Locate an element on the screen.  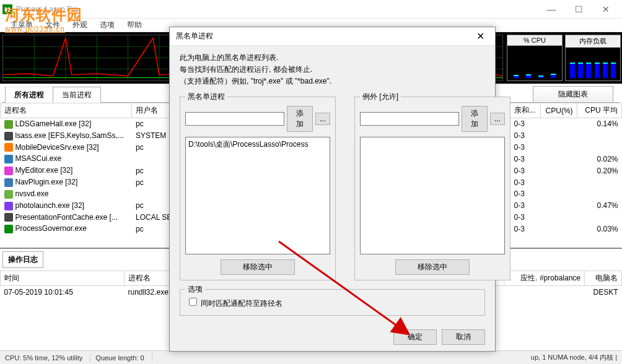
dialog-desc: 此为电脑上的黑名单进程列表. 每当找到有匹配的进程运行, 都会被终止. （支持通… is located at coordinates (332, 70).